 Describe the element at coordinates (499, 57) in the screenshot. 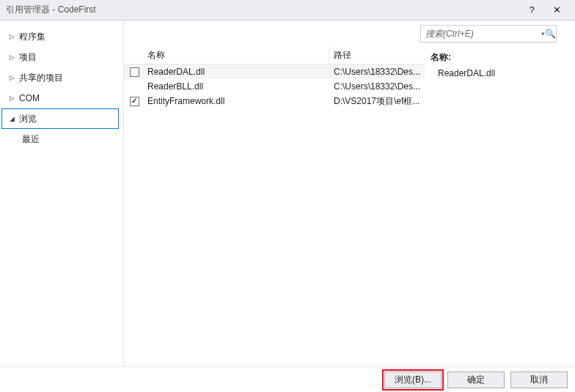

I see `details-name-label: 名称:` at that location.